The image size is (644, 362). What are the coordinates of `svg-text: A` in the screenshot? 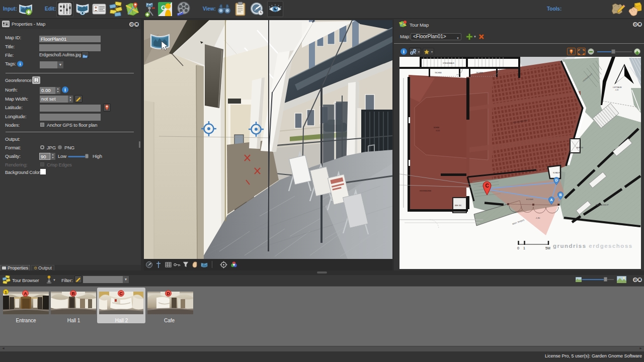 It's located at (551, 200).